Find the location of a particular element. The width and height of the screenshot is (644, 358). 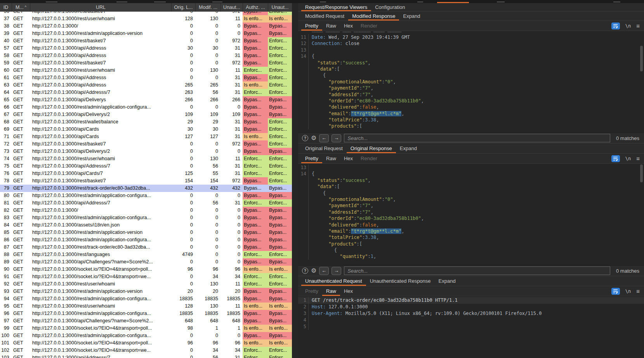

request-row: 95GEThttp://127.0.0.1:3000/rest/user/who… is located at coordinates (146, 306).